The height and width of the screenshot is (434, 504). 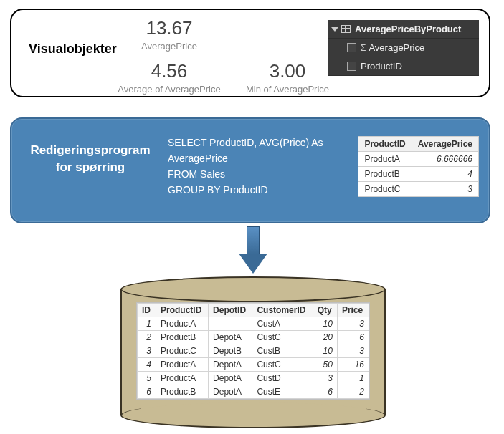 What do you see at coordinates (404, 48) in the screenshot?
I see `field-item-averageprice: Σ AveragePrice` at bounding box center [404, 48].